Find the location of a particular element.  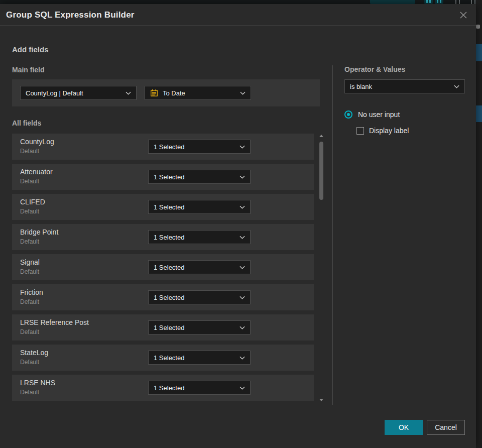

live-view-label: Live view is located at coordinates (395, 1).